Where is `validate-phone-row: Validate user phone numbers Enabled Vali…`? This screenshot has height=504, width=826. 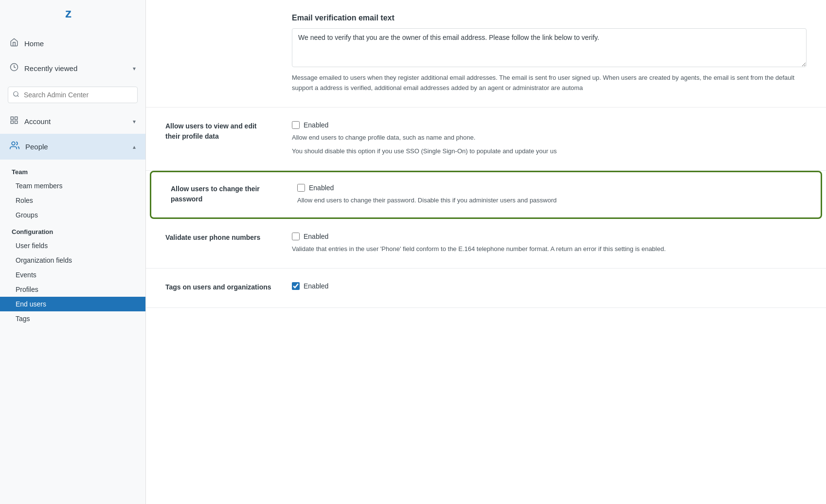 validate-phone-row: Validate user phone numbers Enabled Vali… is located at coordinates (486, 244).